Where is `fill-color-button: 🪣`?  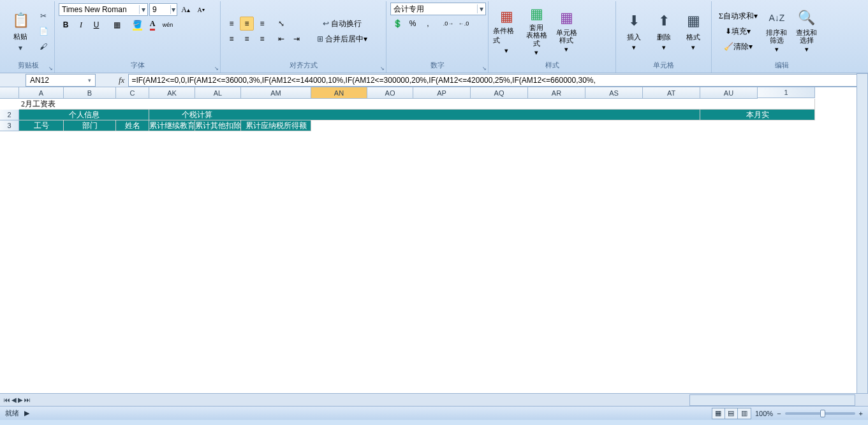
fill-color-button: 🪣 is located at coordinates (137, 25).